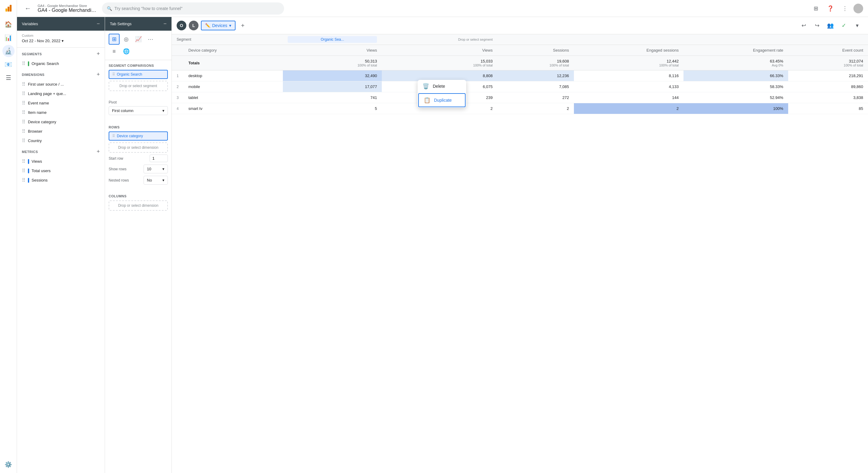 The width and height of the screenshot is (868, 473). Describe the element at coordinates (61, 171) in the screenshot. I see `metric-item-total-users: ⠿ Total users` at that location.